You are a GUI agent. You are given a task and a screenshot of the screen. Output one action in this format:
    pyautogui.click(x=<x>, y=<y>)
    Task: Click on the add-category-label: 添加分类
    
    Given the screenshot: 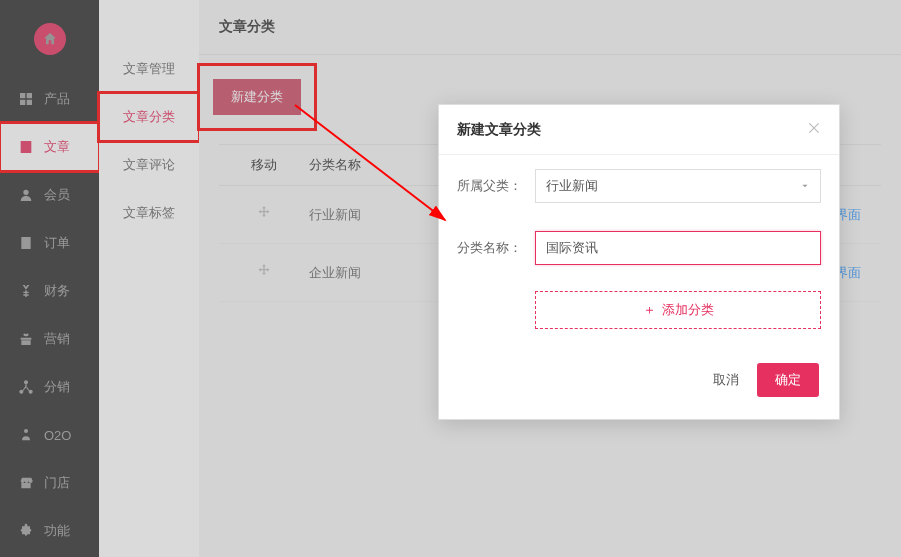 What is the action you would take?
    pyautogui.click(x=688, y=310)
    